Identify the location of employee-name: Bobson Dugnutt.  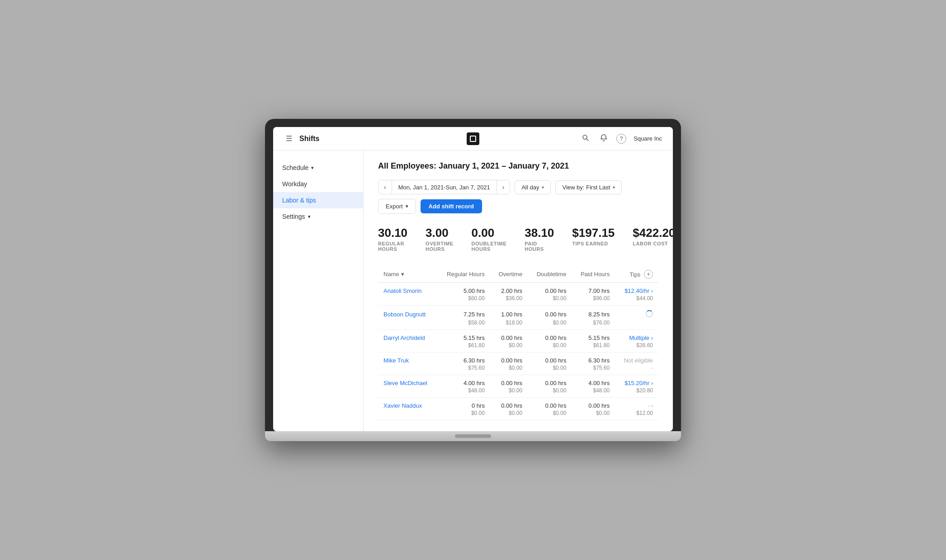
(404, 315).